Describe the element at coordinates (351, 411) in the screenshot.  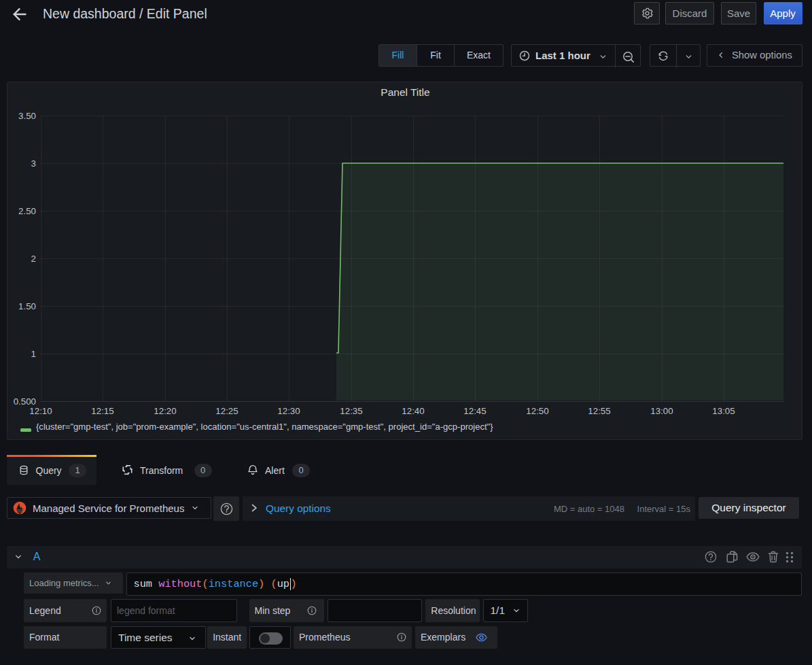
I see `svg-text: 12:35` at that location.